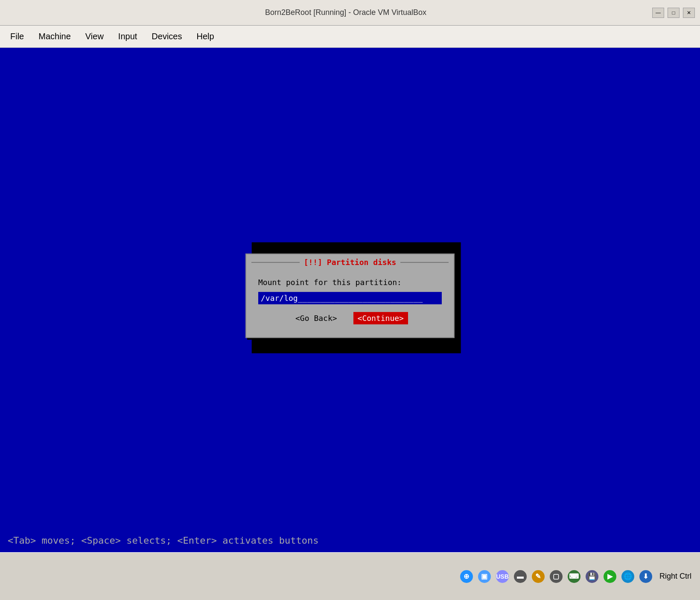 This screenshot has width=700, height=600. What do you see at coordinates (350, 576) in the screenshot?
I see `taskbar: ⊕ ▣ USB ▬ ✎ ▢ ⌨ 💾 ▶` at bounding box center [350, 576].